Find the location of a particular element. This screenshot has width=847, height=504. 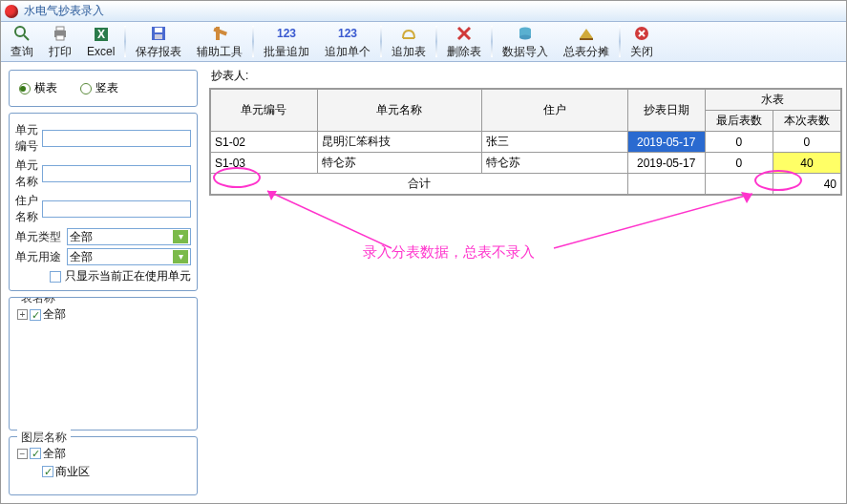

excel-icon: X is located at coordinates (101, 34).